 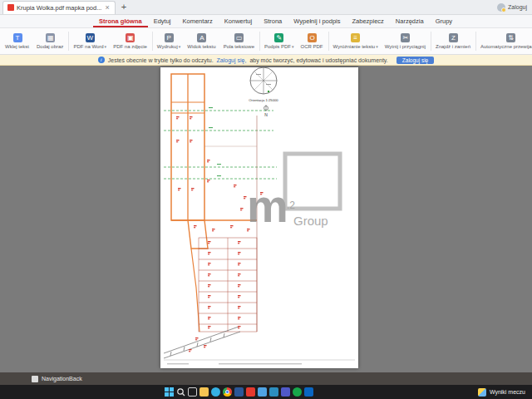 I want to click on autoscroll-icon: ⇅, so click(x=510, y=38).